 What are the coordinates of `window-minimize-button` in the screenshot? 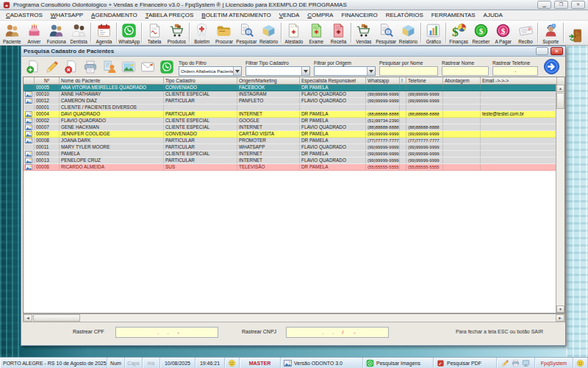 It's located at (542, 52).